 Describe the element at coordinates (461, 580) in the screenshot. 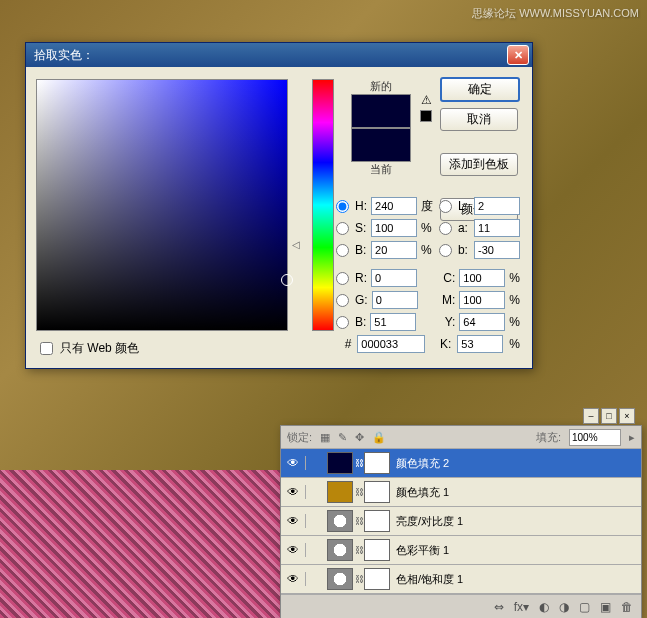

I see `layer-row: 👁⛓色相/饱和度 1` at that location.